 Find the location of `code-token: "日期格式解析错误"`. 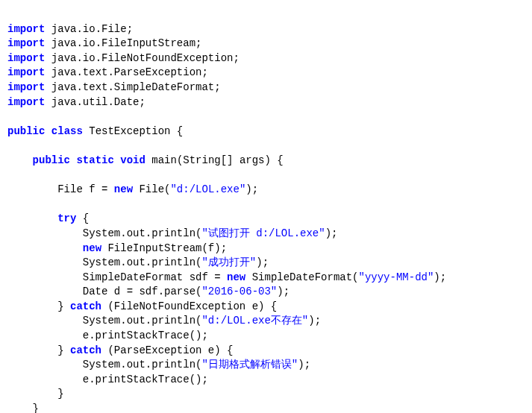

code-token: "日期格式解析错误" is located at coordinates (249, 365).